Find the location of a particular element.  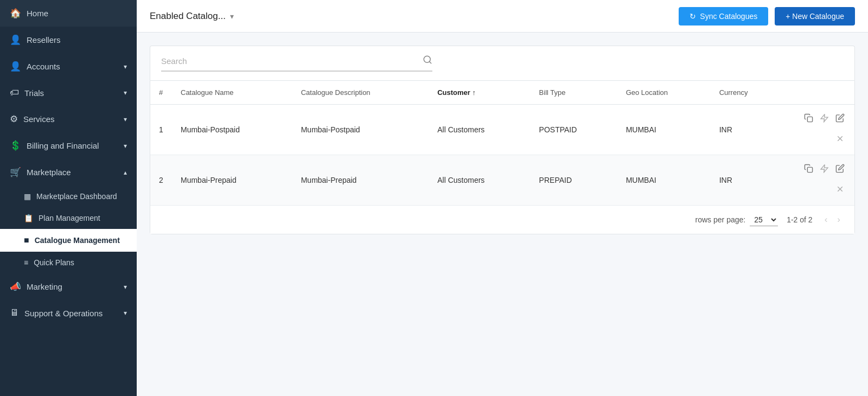

col-name: Catalogue Name is located at coordinates (232, 93).